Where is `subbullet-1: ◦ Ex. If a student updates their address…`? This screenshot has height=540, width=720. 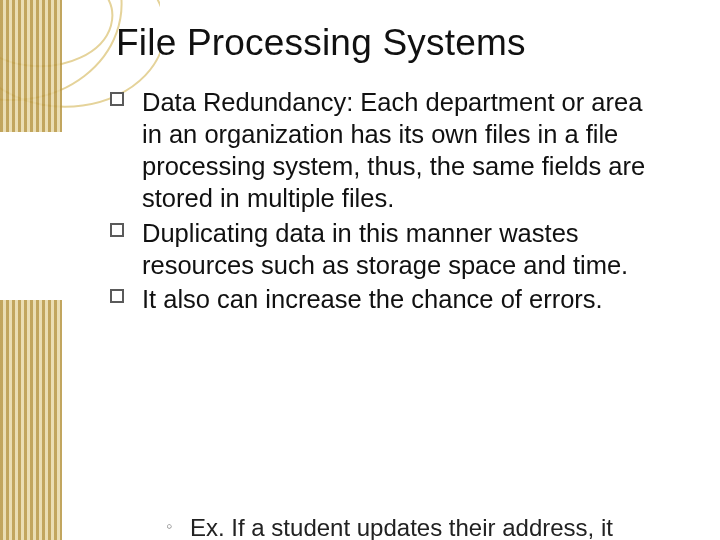
subbullet-1: ◦ Ex. If a student updates their address… is located at coordinates (430, 527).